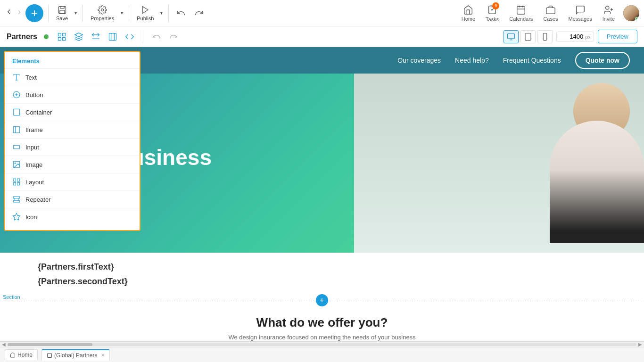  Describe the element at coordinates (545, 37) in the screenshot. I see `mobile-view-button` at that location.